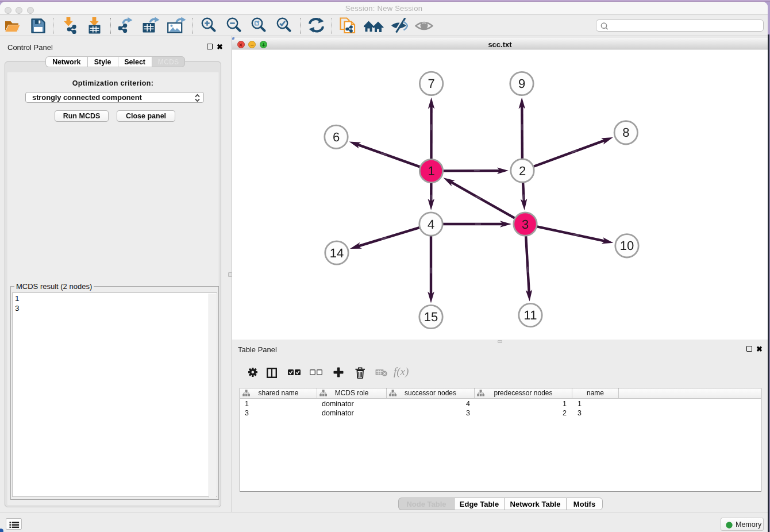 This screenshot has height=532, width=770. I want to click on svg-text: 9, so click(522, 84).